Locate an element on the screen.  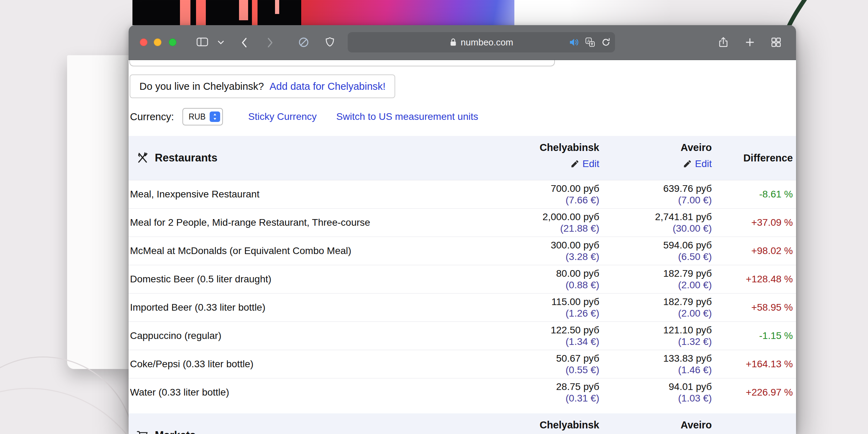
item-label: Cappuccino (regular) is located at coordinates (305, 336).